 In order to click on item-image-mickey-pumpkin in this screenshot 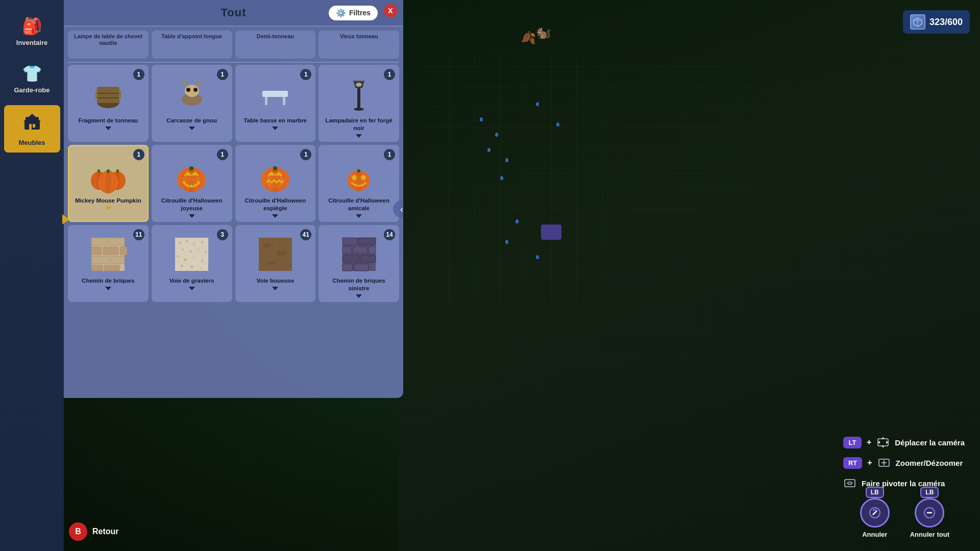, I will do `click(108, 174)`.